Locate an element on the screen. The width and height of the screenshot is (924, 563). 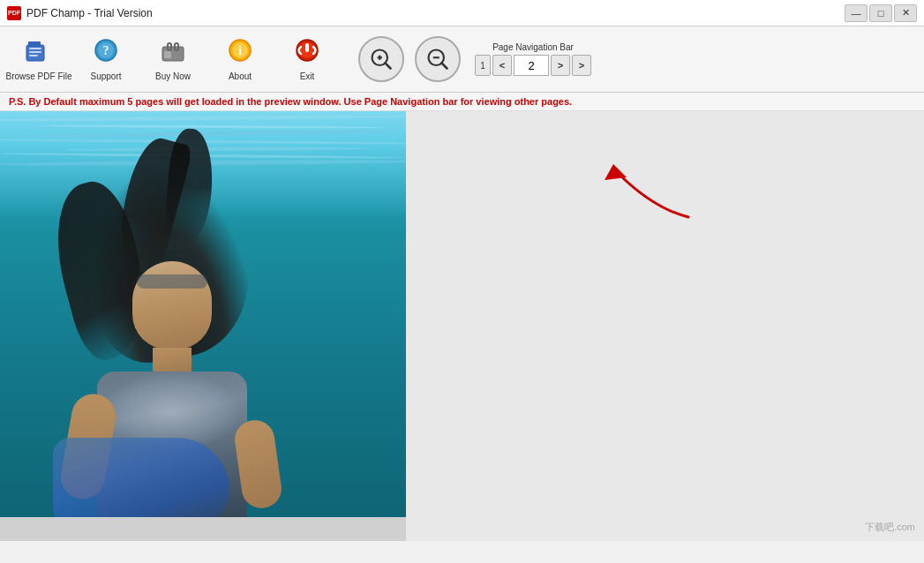
zoom-in-icon is located at coordinates (381, 59).